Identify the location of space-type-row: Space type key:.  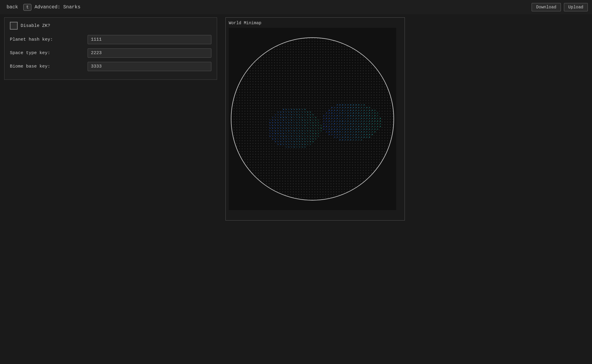
(111, 53).